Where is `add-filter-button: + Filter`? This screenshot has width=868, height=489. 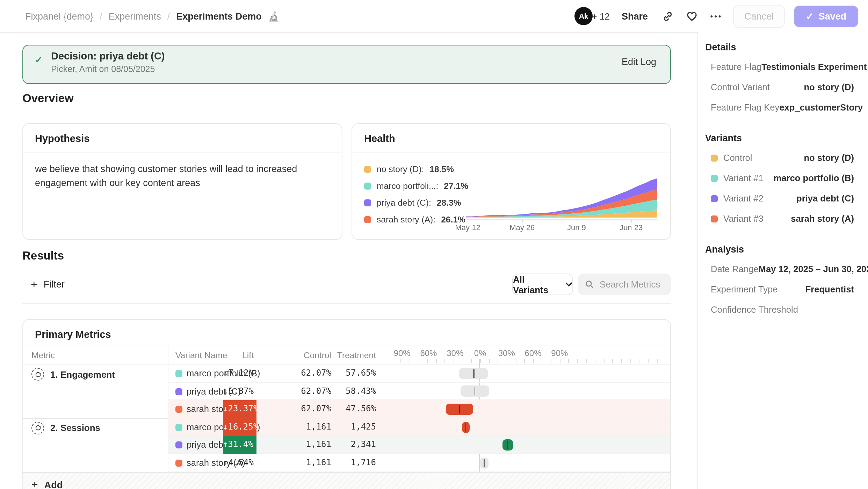 add-filter-button: + Filter is located at coordinates (48, 284).